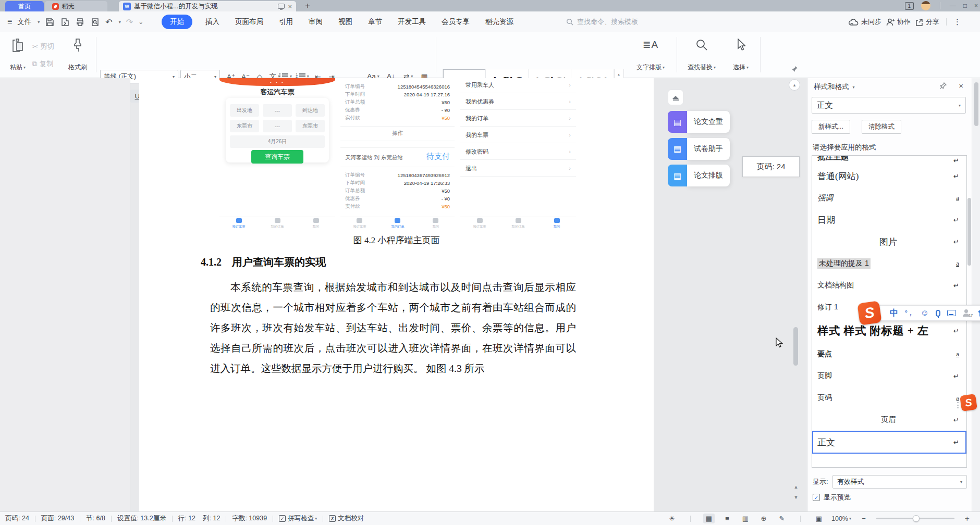  What do you see at coordinates (900, 482) in the screenshot?
I see `show-filter-select: 有效样式▾` at bounding box center [900, 482].